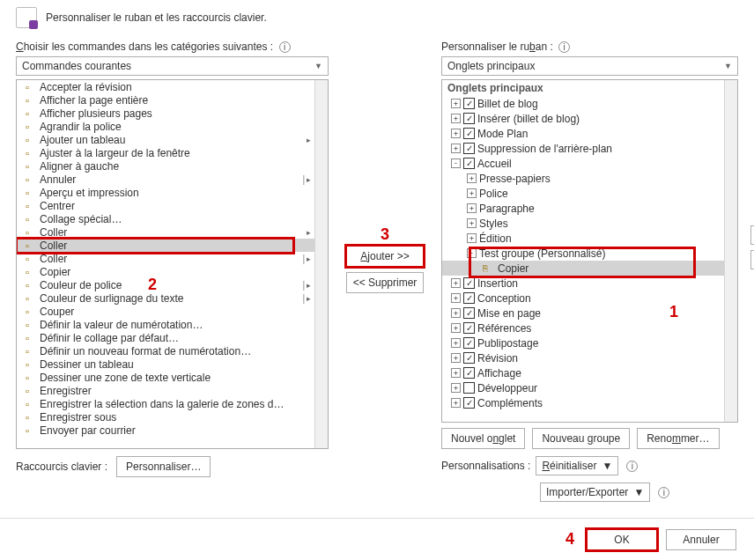 The width and height of the screenshot is (754, 560). I want to click on new-group-button: Nouveau groupe, so click(581, 438).